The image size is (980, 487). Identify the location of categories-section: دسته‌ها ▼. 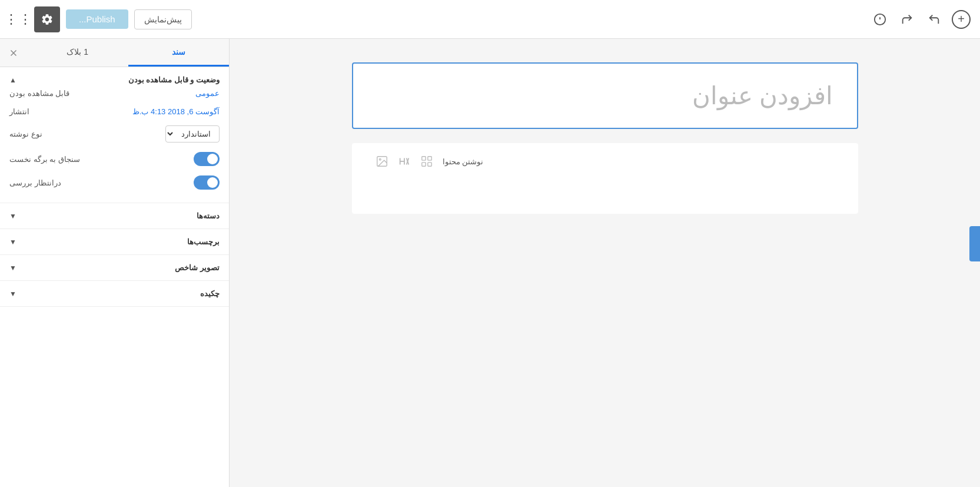
(114, 216).